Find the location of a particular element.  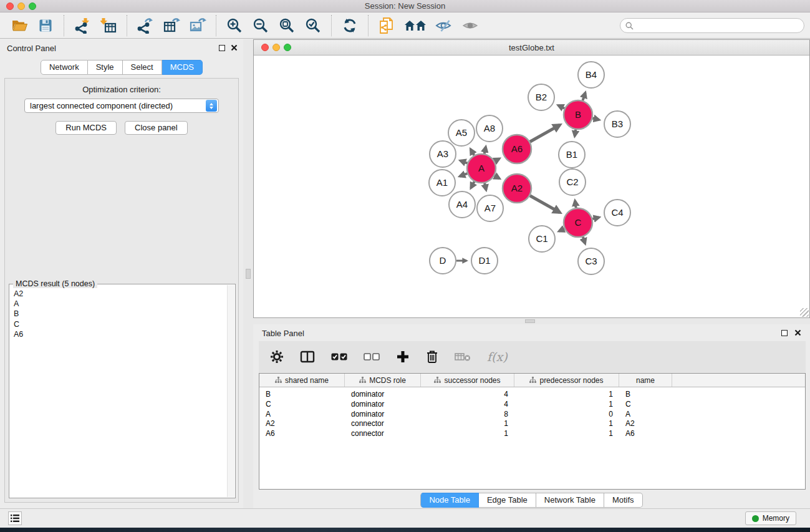

save-session-button is located at coordinates (46, 26).